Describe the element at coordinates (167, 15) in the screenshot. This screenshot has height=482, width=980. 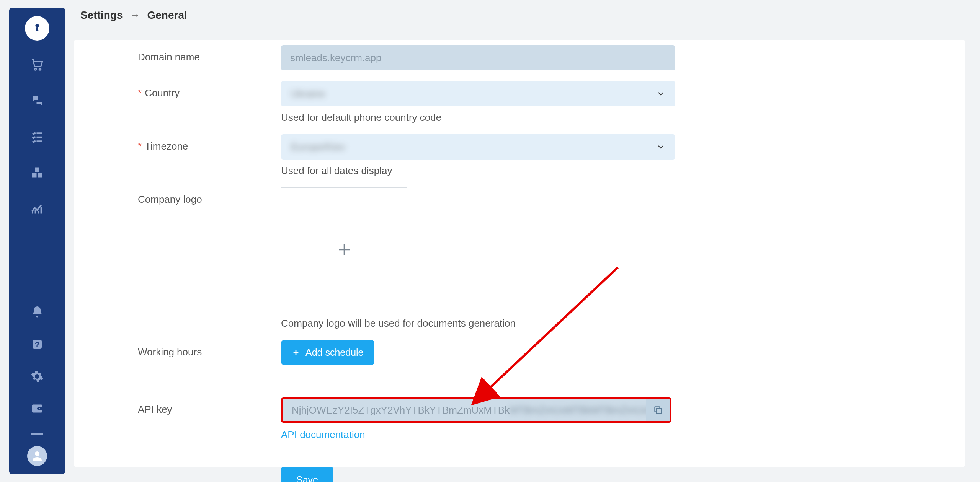
I see `breadcrumb-subsection: General` at that location.